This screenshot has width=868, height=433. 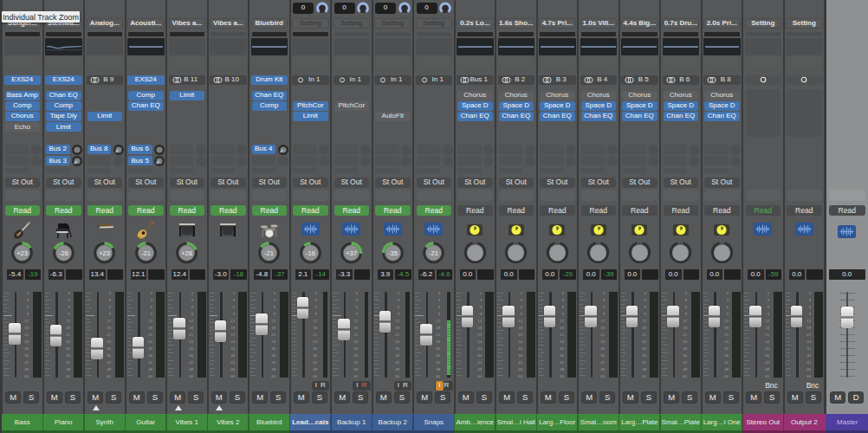 I want to click on svg-text: -35, so click(x=393, y=253).